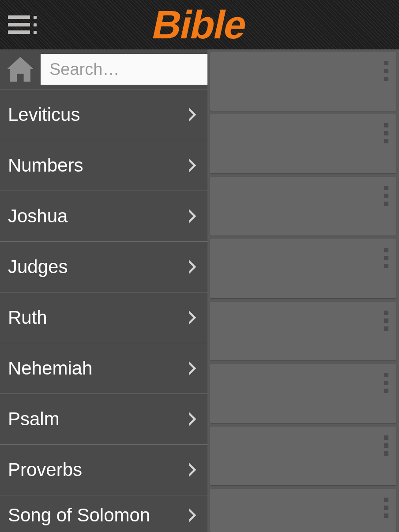 The height and width of the screenshot is (532, 399). Describe the element at coordinates (34, 419) in the screenshot. I see `sidebar-item-label: Psalm` at that location.